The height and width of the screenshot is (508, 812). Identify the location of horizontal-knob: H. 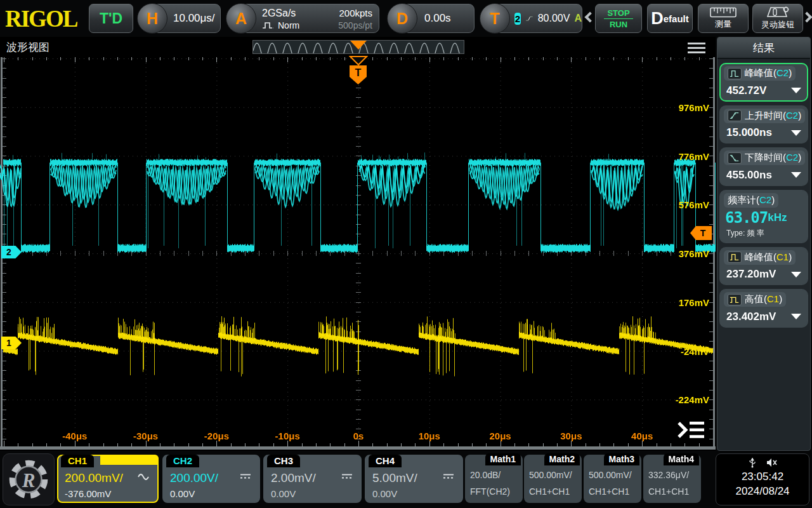
(152, 18).